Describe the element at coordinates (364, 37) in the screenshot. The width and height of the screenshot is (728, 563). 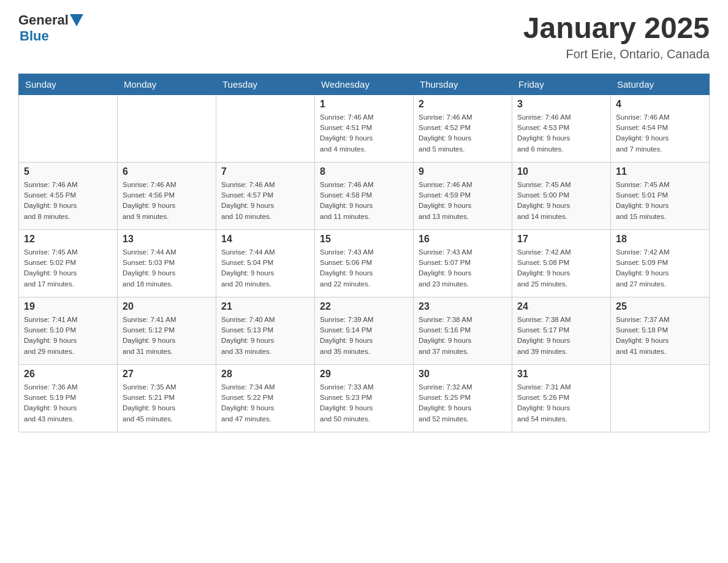
I see `page-header: General Blue January 2025 Fort Erie, Ont…` at that location.